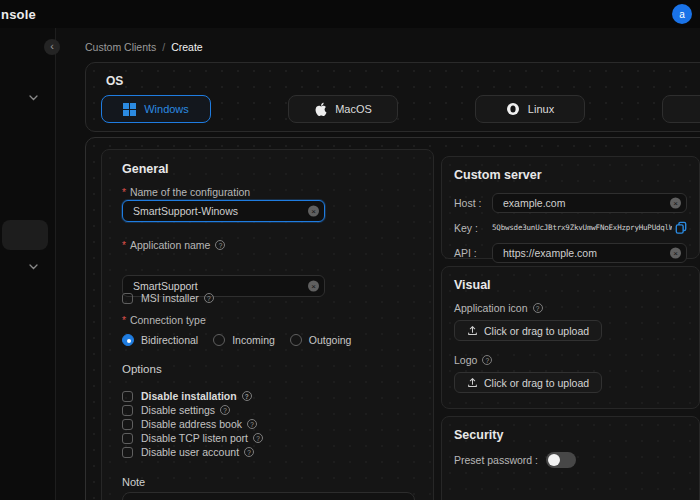  Describe the element at coordinates (187, 47) in the screenshot. I see `breadcrumb-current: Create` at that location.